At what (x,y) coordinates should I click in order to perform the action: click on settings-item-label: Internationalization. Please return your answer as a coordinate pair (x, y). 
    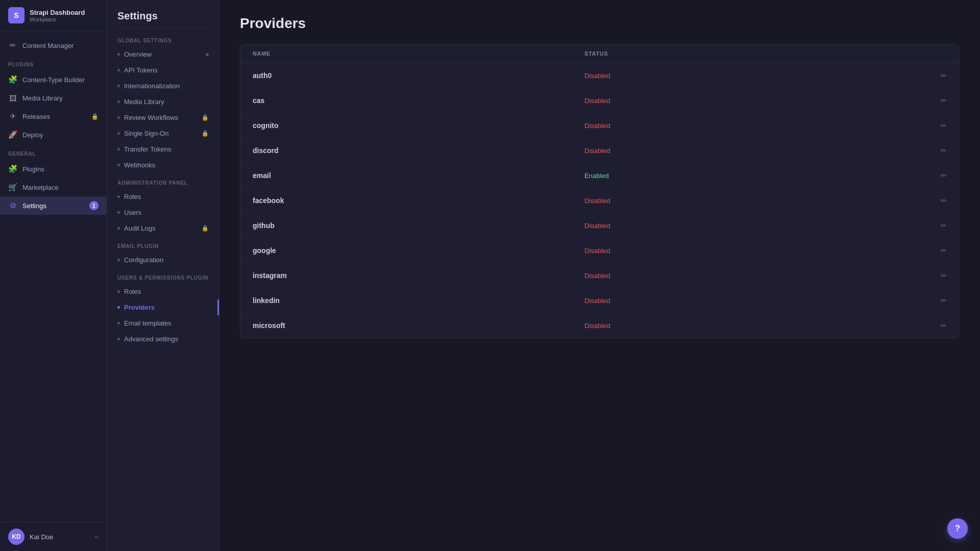
    Looking at the image, I should click on (152, 86).